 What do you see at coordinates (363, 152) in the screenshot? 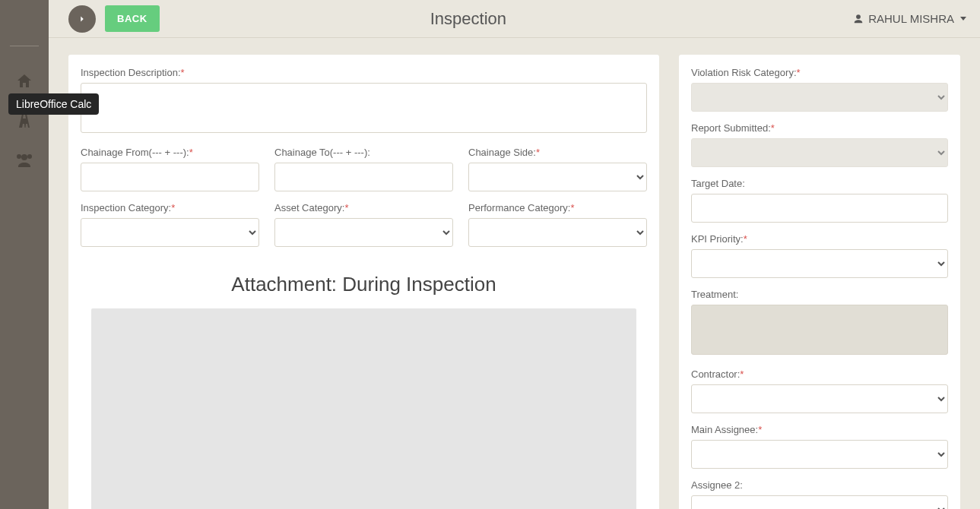
I see `chainage-to-label: Chainage To(--- + ---):` at bounding box center [363, 152].